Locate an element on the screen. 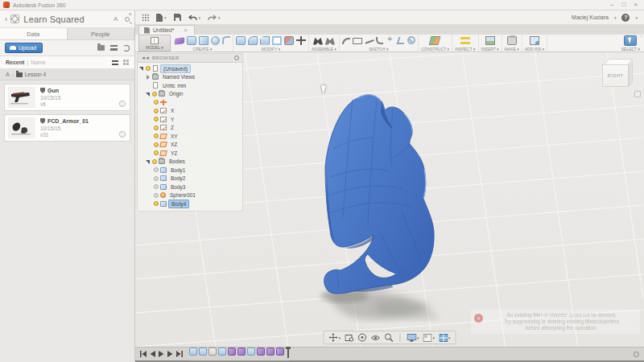  upload-button: Upload is located at coordinates (24, 48).